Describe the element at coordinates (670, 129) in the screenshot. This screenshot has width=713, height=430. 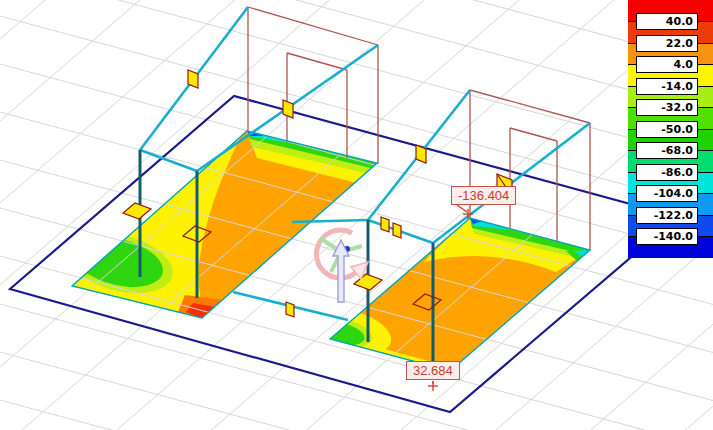
I see `contour-color-legend: 40.022.04.0-14.0-32.0-50.0-68.0-86.0-104…` at that location.